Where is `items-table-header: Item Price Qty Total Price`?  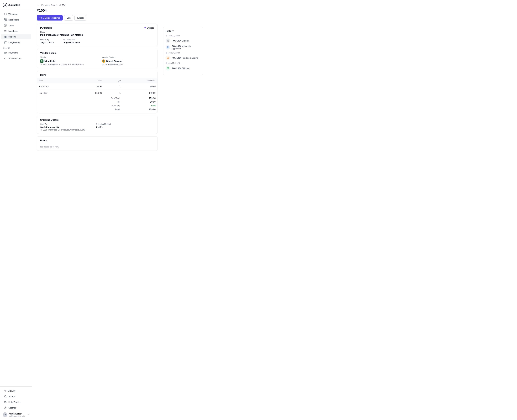 items-table-header: Item Price Qty Total Price is located at coordinates (97, 81).